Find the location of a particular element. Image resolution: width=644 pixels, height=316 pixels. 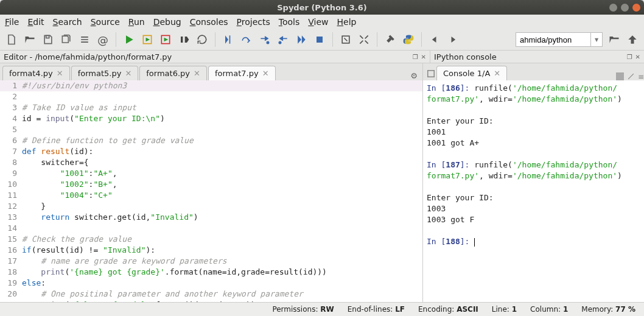

menu-item-search: Search is located at coordinates (68, 22).